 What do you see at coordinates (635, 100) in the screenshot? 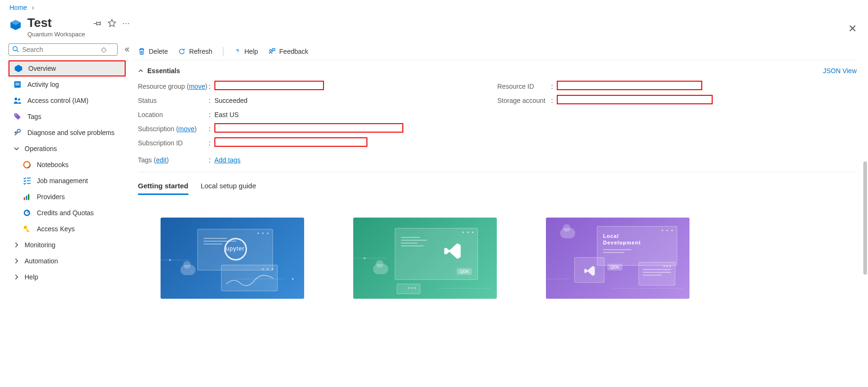
I see `storage-account-value-redacted` at bounding box center [635, 100].